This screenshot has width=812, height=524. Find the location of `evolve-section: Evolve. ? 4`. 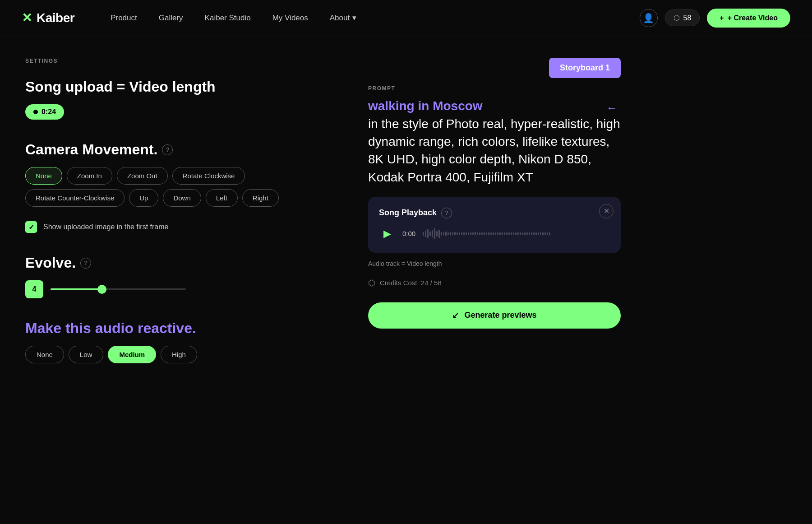

evolve-section: Evolve. ? 4 is located at coordinates (183, 276).